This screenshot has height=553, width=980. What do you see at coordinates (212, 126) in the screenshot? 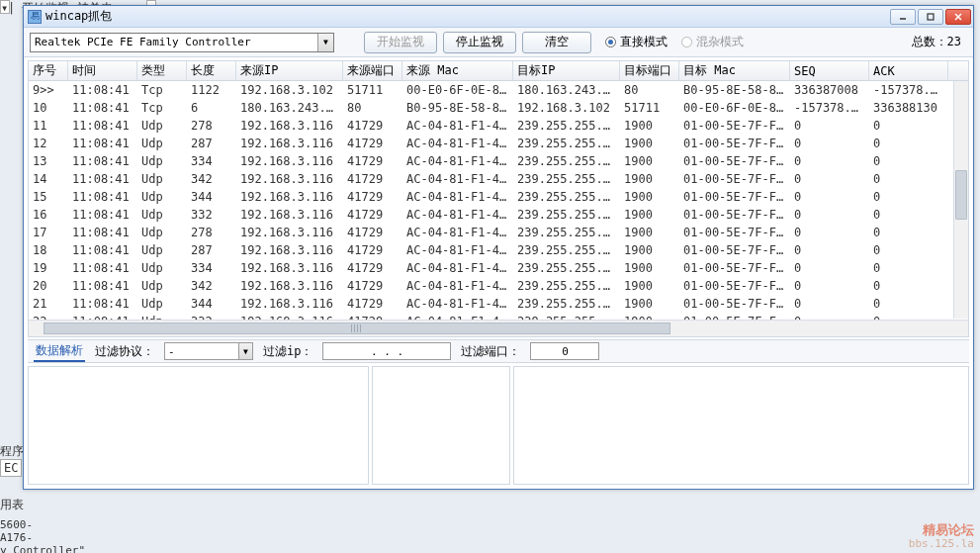
I see `cell: 278` at bounding box center [212, 126].